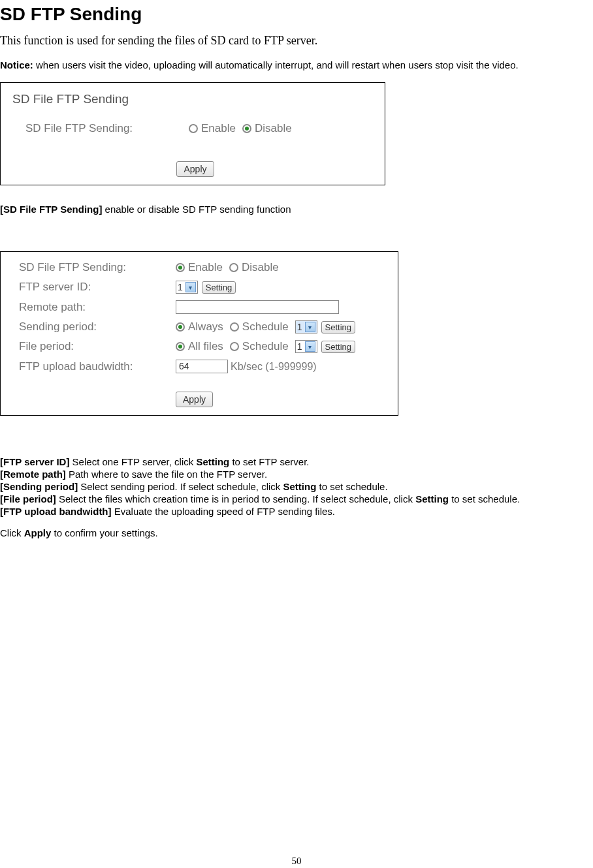  Describe the element at coordinates (202, 268) in the screenshot. I see `row-sd-ftp-sending-2: SD File FTP Sending: Enable Disable` at that location.